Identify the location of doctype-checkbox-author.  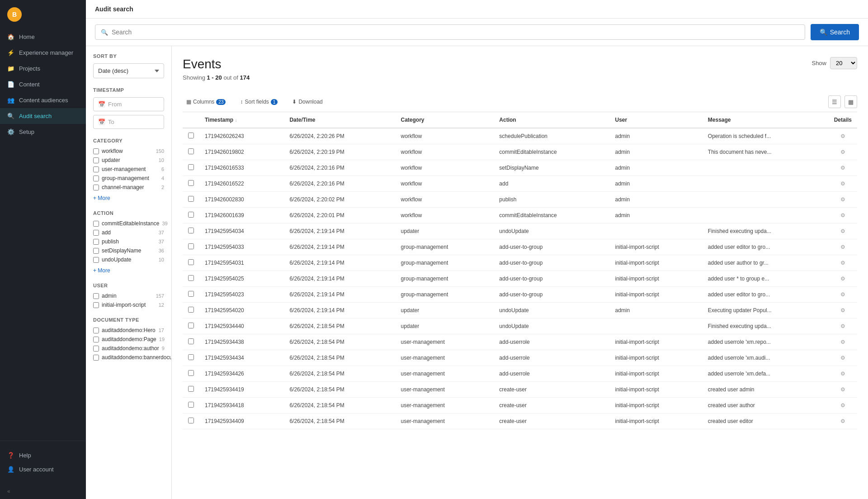
(96, 348).